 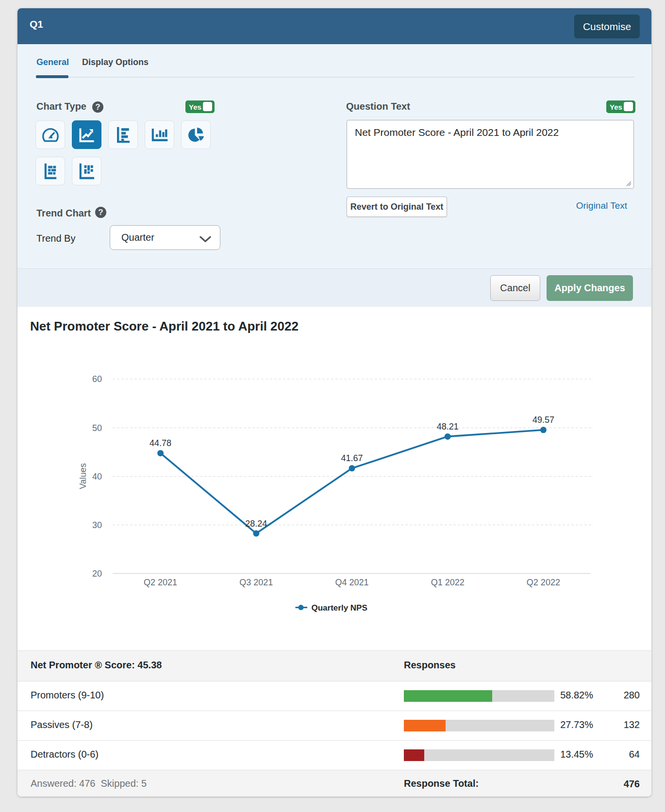 What do you see at coordinates (160, 443) in the screenshot?
I see `svg-text: 44.78` at bounding box center [160, 443].